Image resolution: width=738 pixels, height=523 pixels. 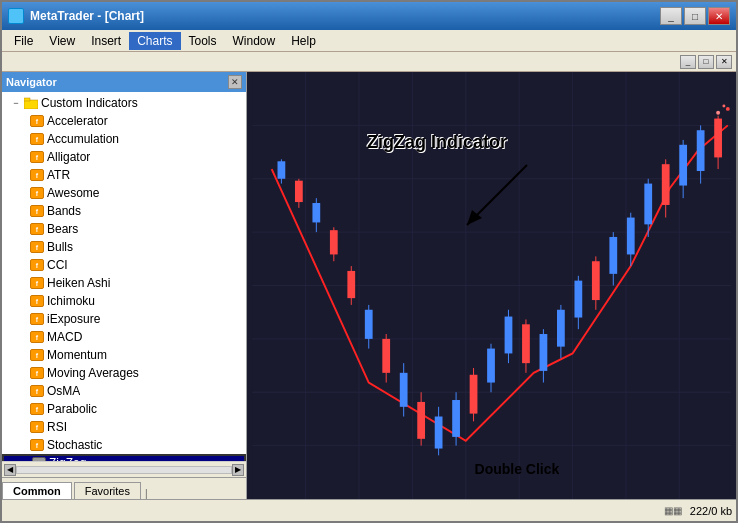 I want to click on folder-icon, so click(x=31, y=103).